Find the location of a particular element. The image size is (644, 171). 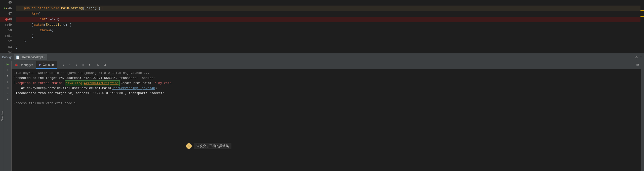

resume-icon: ▶ is located at coordinates (8, 64).